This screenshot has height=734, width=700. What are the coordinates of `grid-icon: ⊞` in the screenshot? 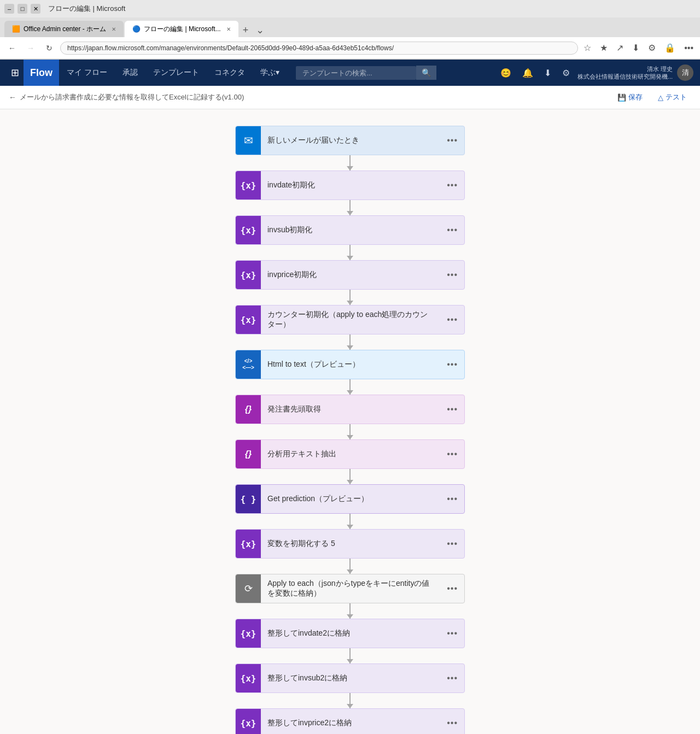 It's located at (15, 73).